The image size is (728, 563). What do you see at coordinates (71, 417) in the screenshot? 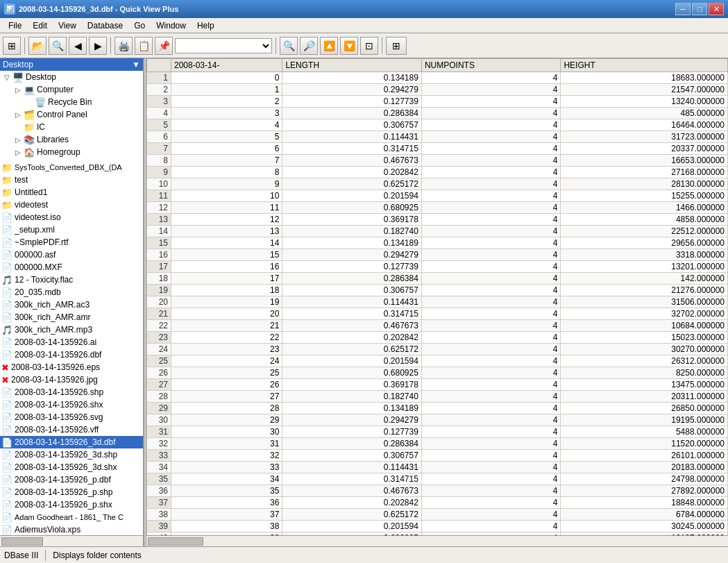
I see `tree-item-svg: 📄 2008-03-14-135926.svg` at bounding box center [71, 417].